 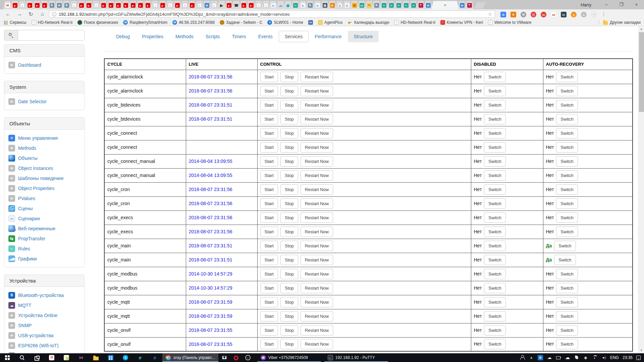 I want to click on extension-shopping-cart-icon, so click(x=513, y=14).